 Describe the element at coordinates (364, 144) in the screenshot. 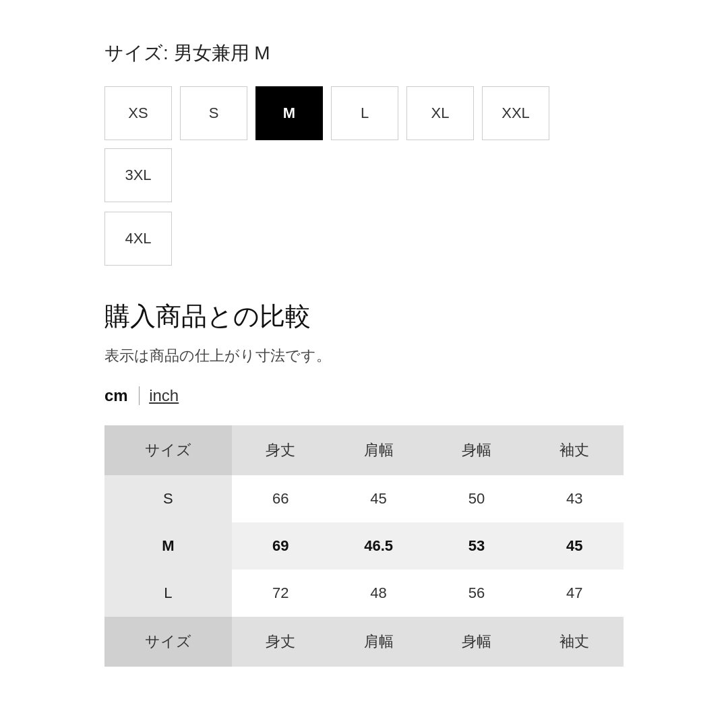

I see `size-button-group: XS S M L XL XXL 3XL` at that location.